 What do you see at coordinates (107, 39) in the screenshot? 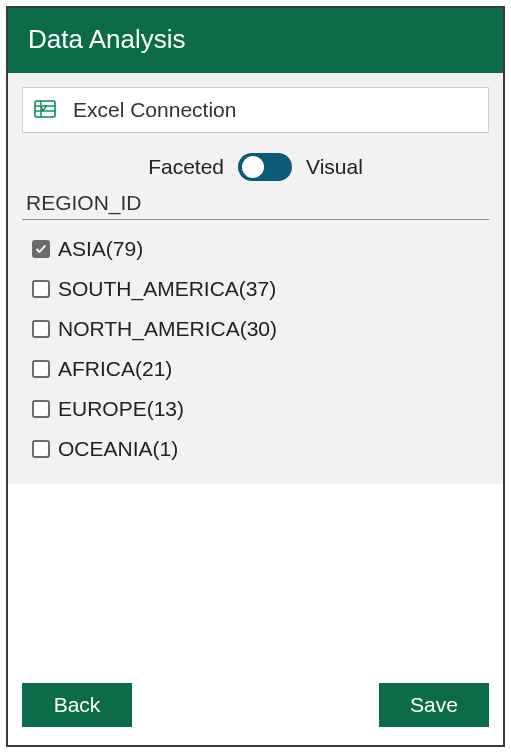
I see `dialog-title: Data Analysis` at bounding box center [107, 39].